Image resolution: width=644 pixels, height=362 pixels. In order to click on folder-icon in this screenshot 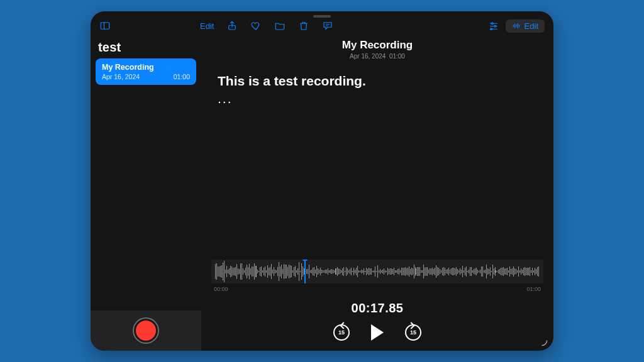, I will do `click(280, 26)`.